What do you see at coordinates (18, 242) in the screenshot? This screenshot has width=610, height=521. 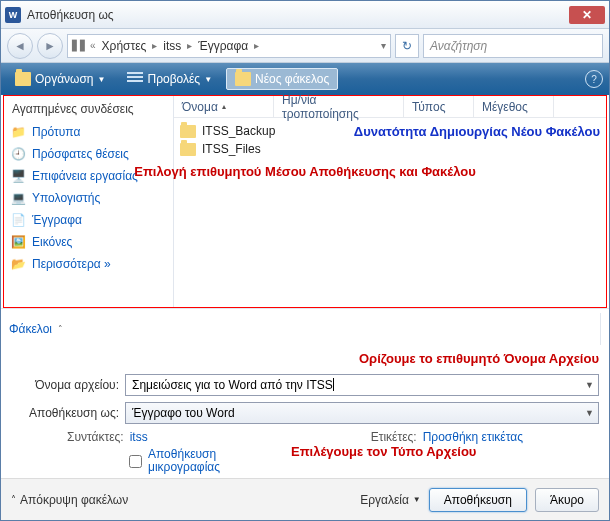 I see `fav-icon: 🖼️` at bounding box center [18, 242].